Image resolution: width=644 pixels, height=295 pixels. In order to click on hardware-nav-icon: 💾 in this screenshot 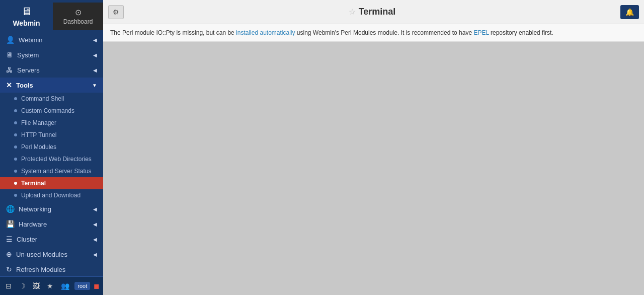, I will do `click(10, 224)`.